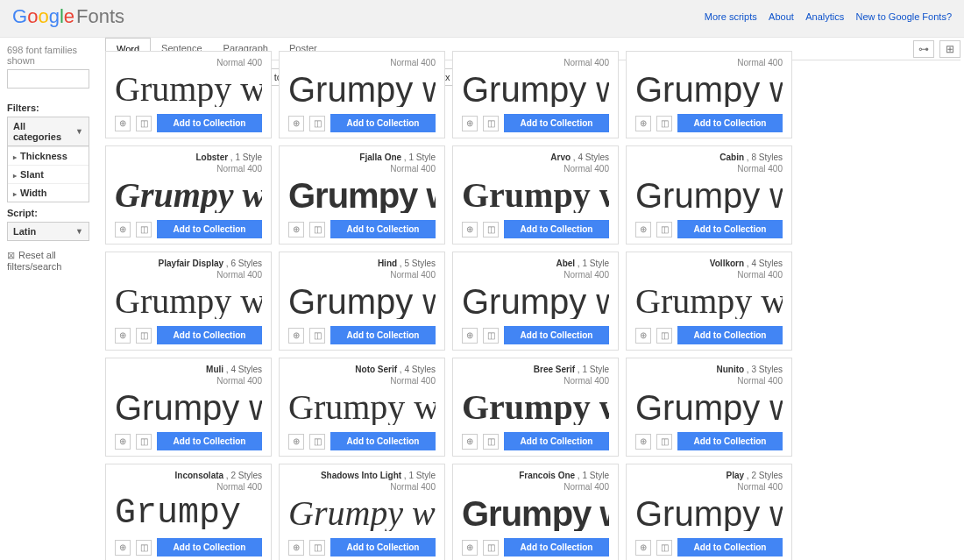  Describe the element at coordinates (188, 407) in the screenshot. I see `font-card: Muli , 4 StylesNormal 400Grumpy wiz⊕◫Add…` at that location.